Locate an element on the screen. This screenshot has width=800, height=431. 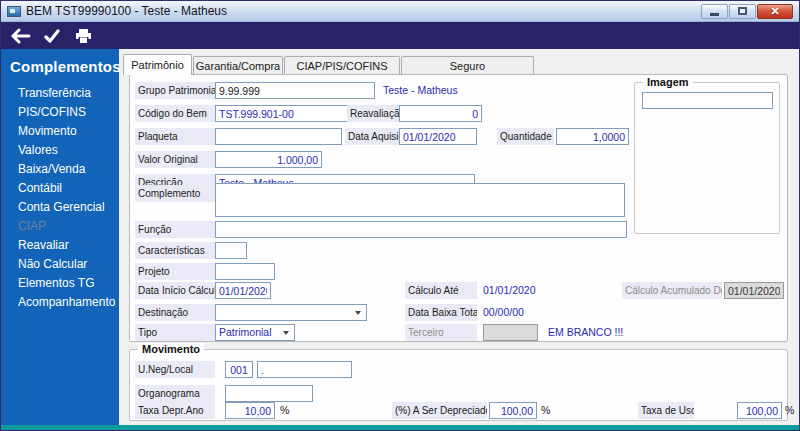
sidebar-item-baixa-venda: Baixa/Venda is located at coordinates (60, 170).